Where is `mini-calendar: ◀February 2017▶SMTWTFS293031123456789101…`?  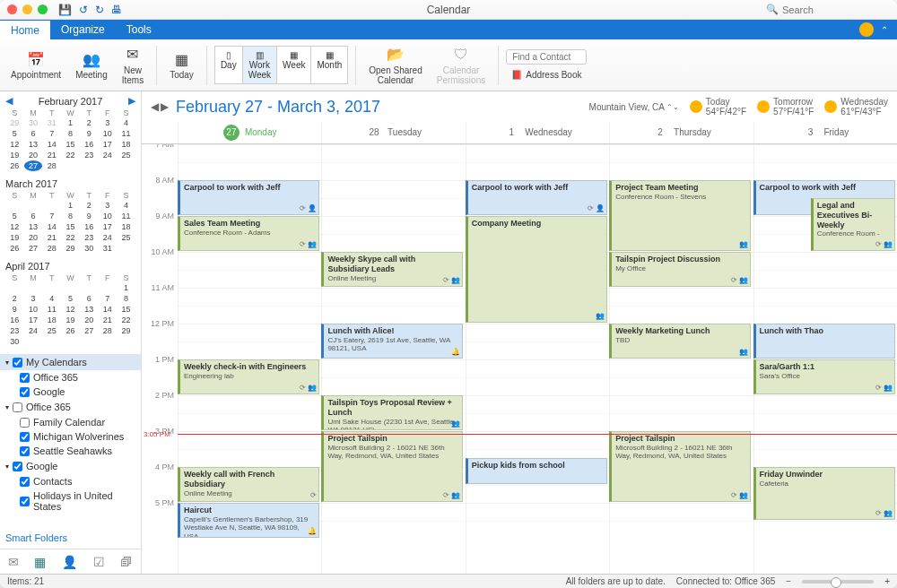 mini-calendar: ◀February 2017▶SMTWTFS293031123456789101… is located at coordinates (70, 133).